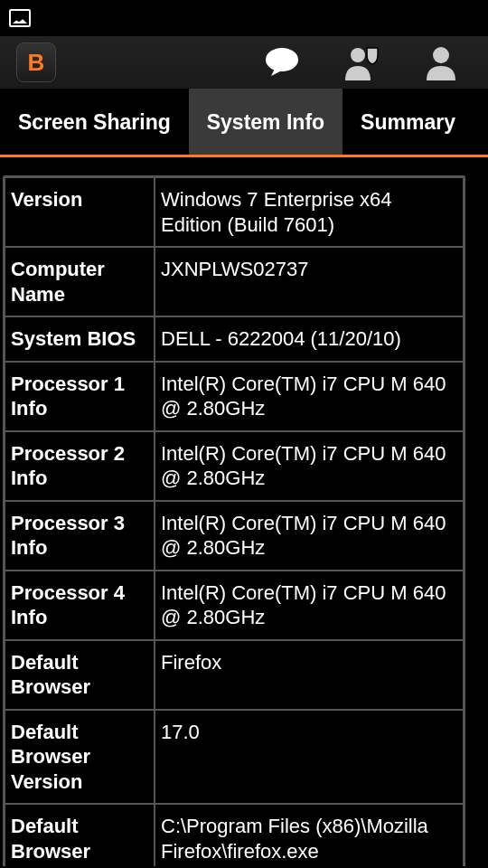  What do you see at coordinates (309, 758) in the screenshot?
I see `row-value: 17.0` at bounding box center [309, 758].